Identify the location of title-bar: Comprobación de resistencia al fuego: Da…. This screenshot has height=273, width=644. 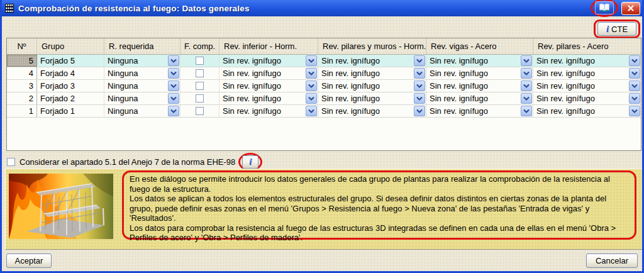
(322, 8).